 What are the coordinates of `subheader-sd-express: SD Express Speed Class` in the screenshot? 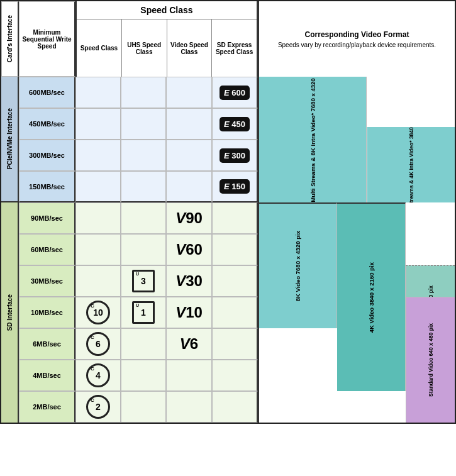 It's located at (234, 48).